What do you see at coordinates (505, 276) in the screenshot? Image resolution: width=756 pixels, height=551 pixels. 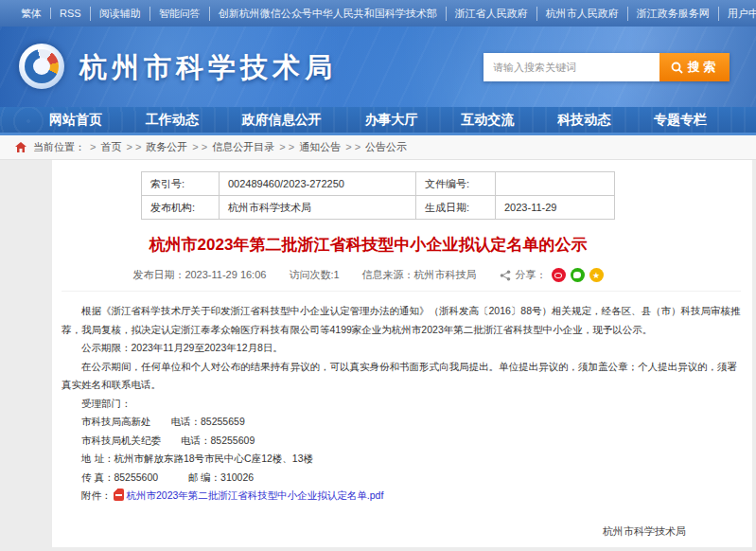 I see `share-icon` at bounding box center [505, 276].